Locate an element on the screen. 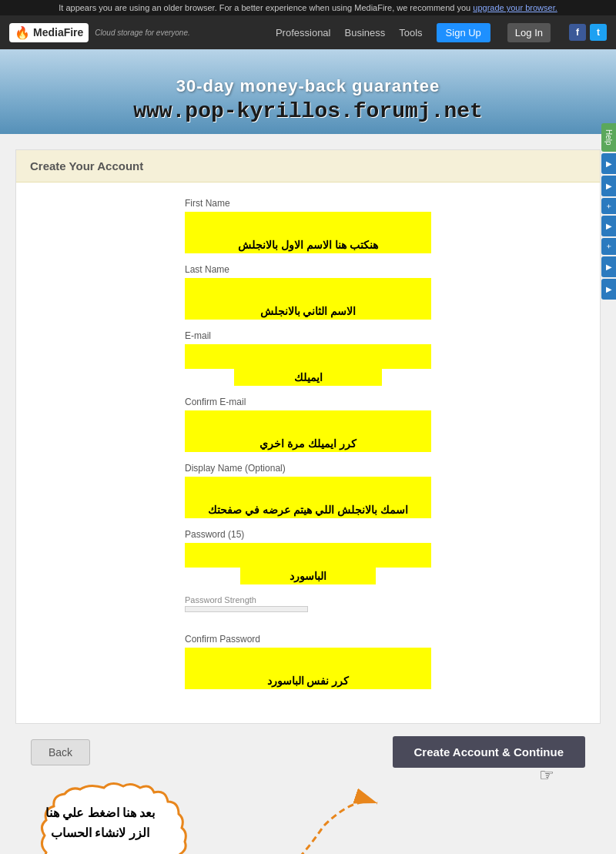 The height and width of the screenshot is (854, 616). header: 🔥 MediaFire Cloud storage for everyone. … is located at coordinates (308, 32).